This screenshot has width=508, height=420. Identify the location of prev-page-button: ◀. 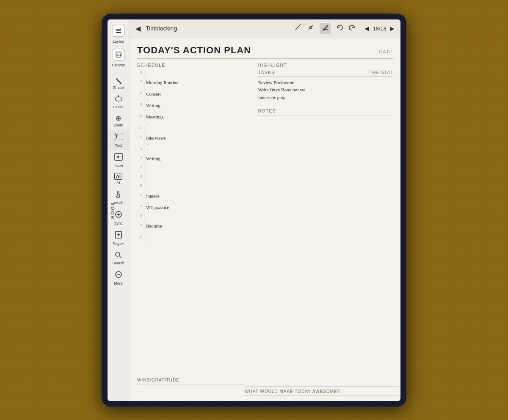
(367, 28).